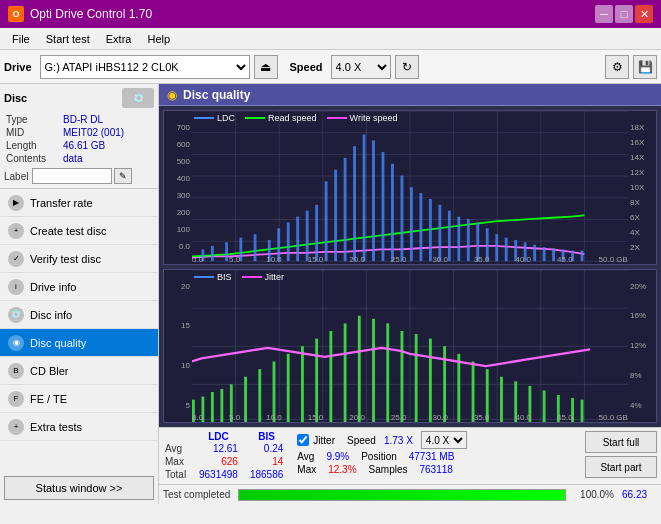 This screenshot has width=661, height=524. What do you see at coordinates (402, 495) in the screenshot?
I see `progress-fill` at bounding box center [402, 495].